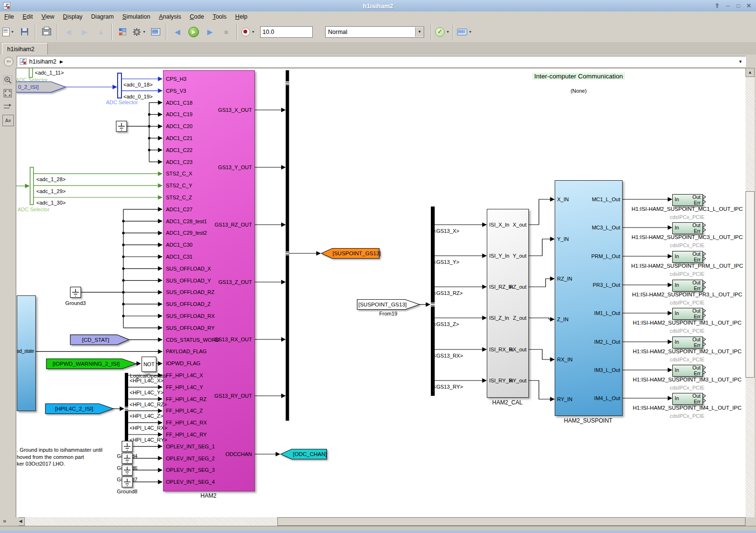 The height and width of the screenshot is (533, 756). What do you see at coordinates (286, 32) in the screenshot?
I see `simulation-stop-time-input` at bounding box center [286, 32].